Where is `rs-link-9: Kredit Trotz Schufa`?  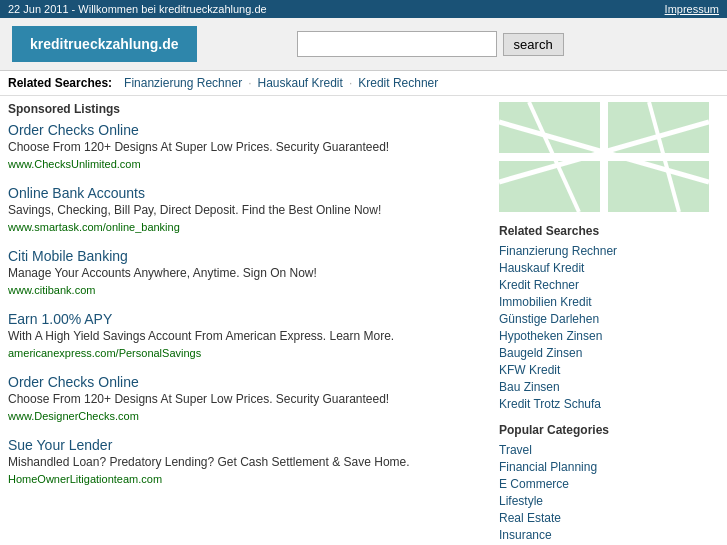
rs-link-9: Kredit Trotz Schufa is located at coordinates (550, 404).